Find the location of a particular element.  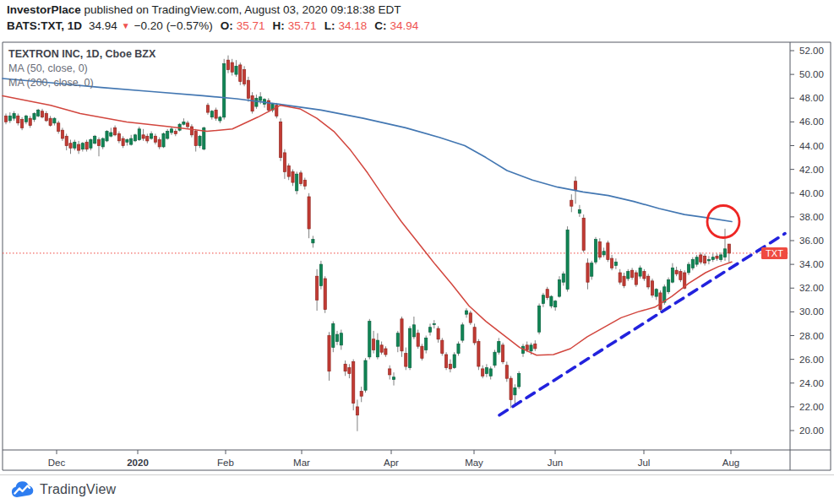

price-tick-label: 22.00 is located at coordinates (811, 407).